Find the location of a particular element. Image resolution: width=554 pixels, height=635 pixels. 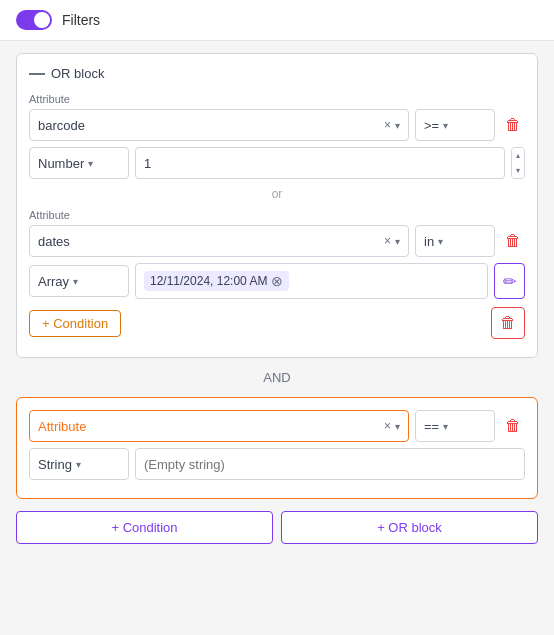

and-divider: AND is located at coordinates (277, 378).